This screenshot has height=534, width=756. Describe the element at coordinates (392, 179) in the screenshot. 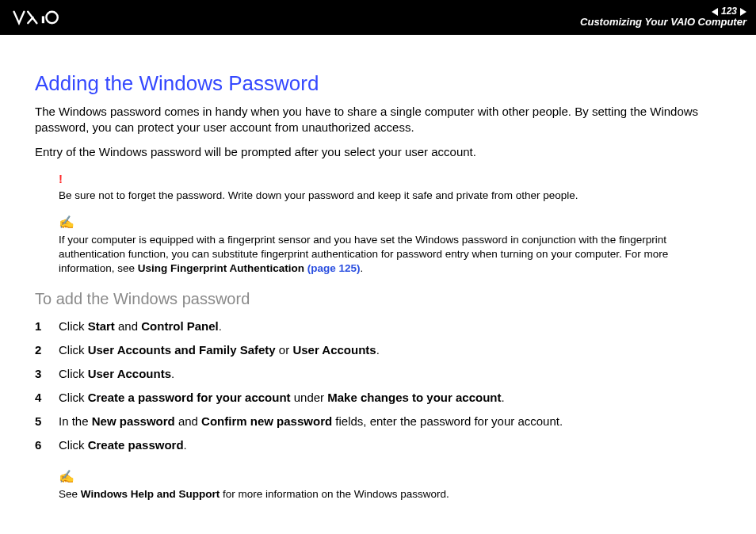

I see `exclamation-icon: !` at that location.